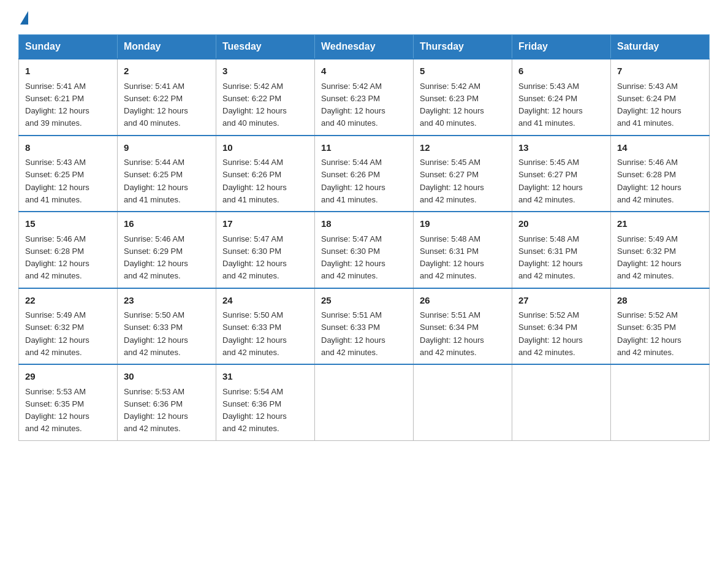 The image size is (728, 563). Describe the element at coordinates (266, 326) in the screenshot. I see `calendar-cell: 24 Sunrise: 5:50 AMSunset: 6:33 PMDaylig…` at that location.